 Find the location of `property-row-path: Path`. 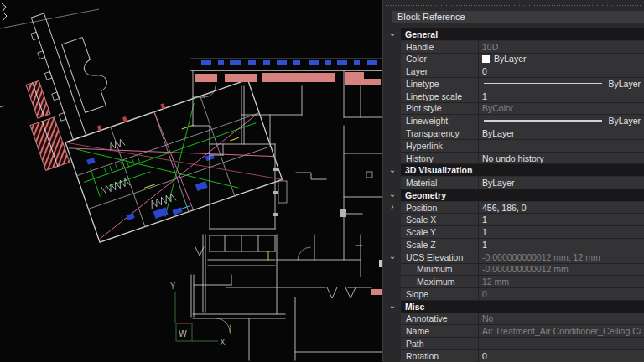

property-row-path: Path is located at coordinates (522, 344).